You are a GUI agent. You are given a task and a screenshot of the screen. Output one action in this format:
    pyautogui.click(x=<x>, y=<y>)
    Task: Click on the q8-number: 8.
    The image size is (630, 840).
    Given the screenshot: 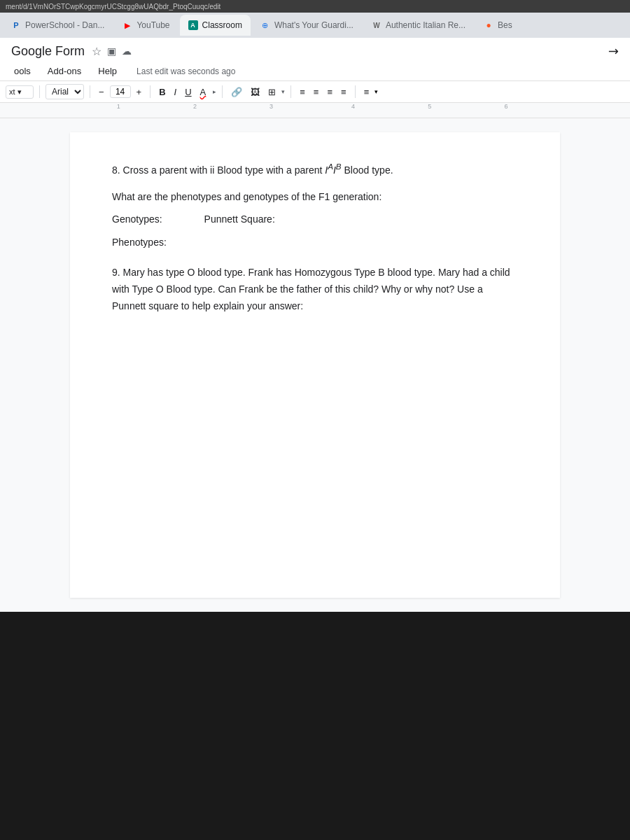 What is the action you would take?
    pyautogui.click(x=118, y=170)
    